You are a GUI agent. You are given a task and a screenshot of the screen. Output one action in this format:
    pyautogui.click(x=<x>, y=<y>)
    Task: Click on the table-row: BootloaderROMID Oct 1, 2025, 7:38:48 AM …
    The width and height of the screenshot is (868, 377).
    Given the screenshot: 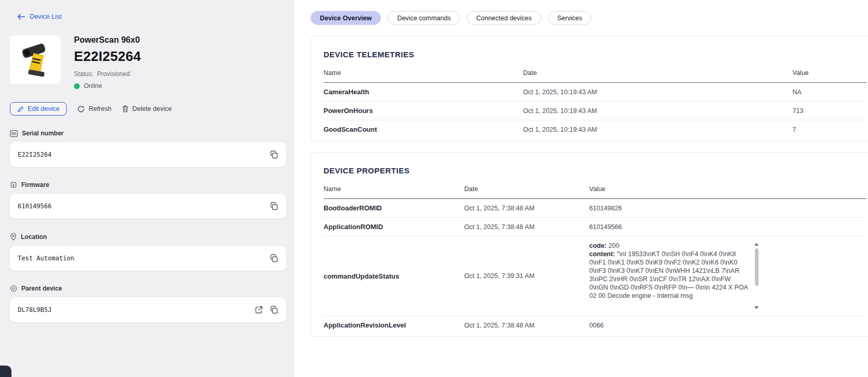 What is the action you would take?
    pyautogui.click(x=595, y=208)
    